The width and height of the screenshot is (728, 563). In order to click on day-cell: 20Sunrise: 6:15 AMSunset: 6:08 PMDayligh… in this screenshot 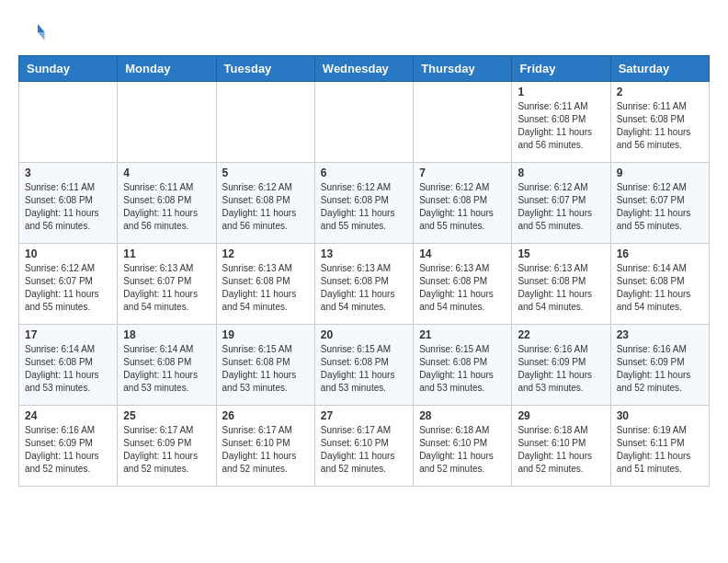, I will do `click(364, 365)`.